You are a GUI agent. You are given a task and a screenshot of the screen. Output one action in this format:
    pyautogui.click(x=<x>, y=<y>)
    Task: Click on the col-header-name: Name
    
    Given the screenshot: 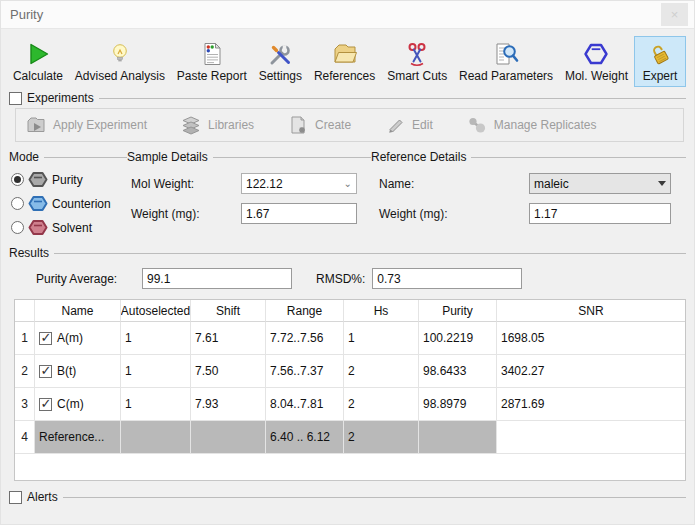 What is the action you would take?
    pyautogui.click(x=78, y=311)
    